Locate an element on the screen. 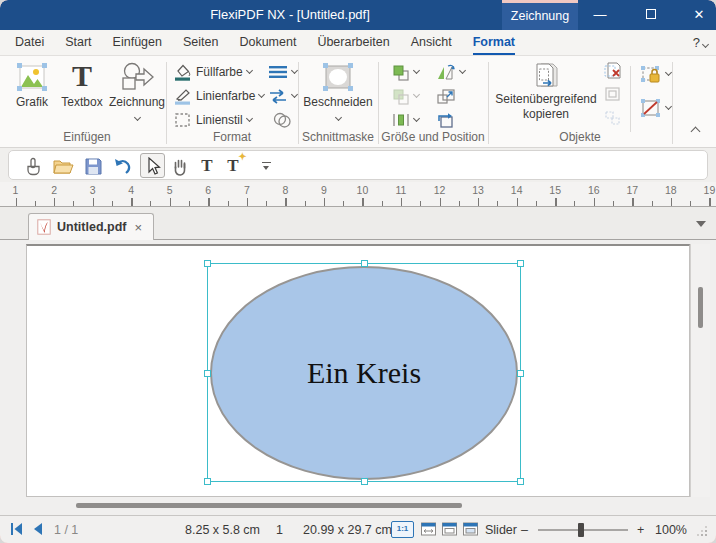 This screenshot has width=716, height=543. crop-icon is located at coordinates (338, 77).